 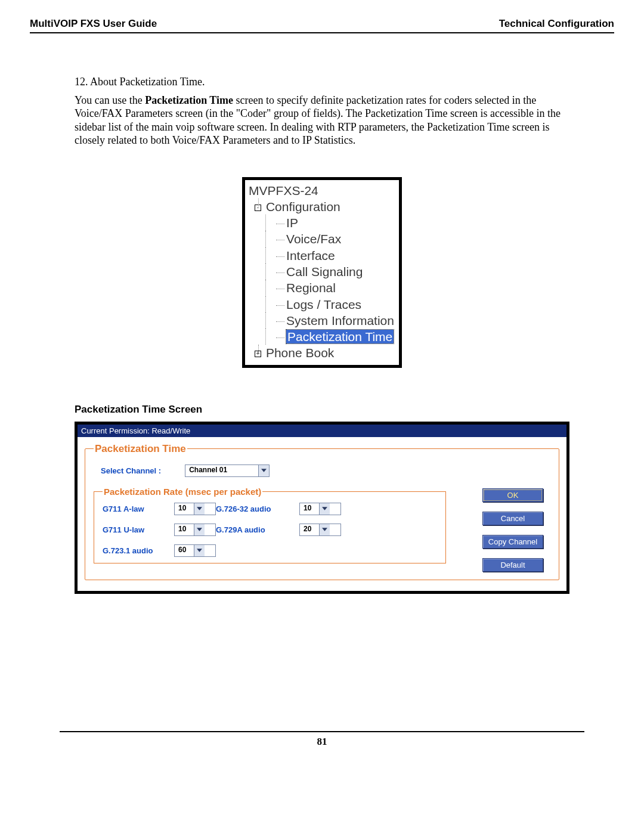 What do you see at coordinates (322, 272) in the screenshot?
I see `sidebar-tree-screenshot: MVPFXS-24 - Configuration IP Voice/Fax I…` at bounding box center [322, 272].